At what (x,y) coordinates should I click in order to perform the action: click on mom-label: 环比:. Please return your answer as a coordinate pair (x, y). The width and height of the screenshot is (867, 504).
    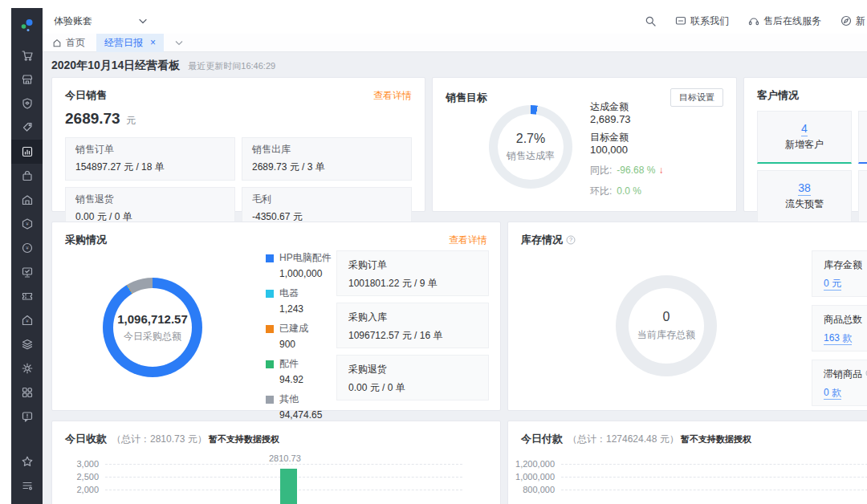
    Looking at the image, I should click on (600, 191).